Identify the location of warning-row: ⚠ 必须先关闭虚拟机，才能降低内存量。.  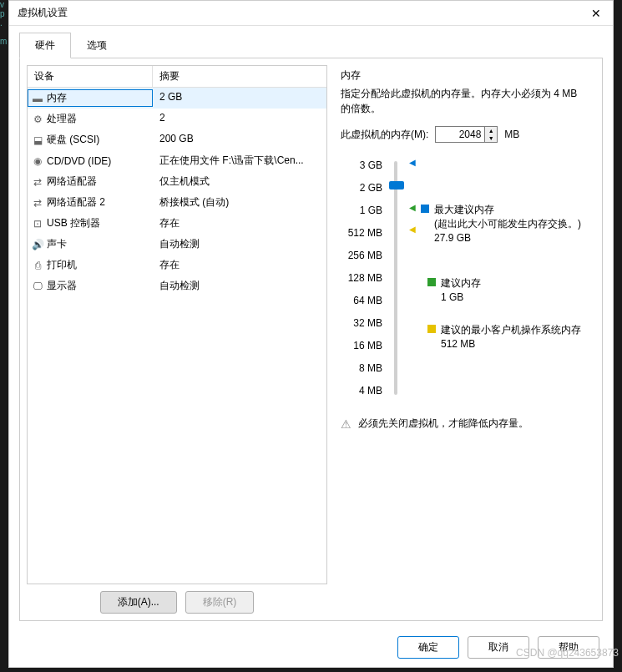
(464, 424).